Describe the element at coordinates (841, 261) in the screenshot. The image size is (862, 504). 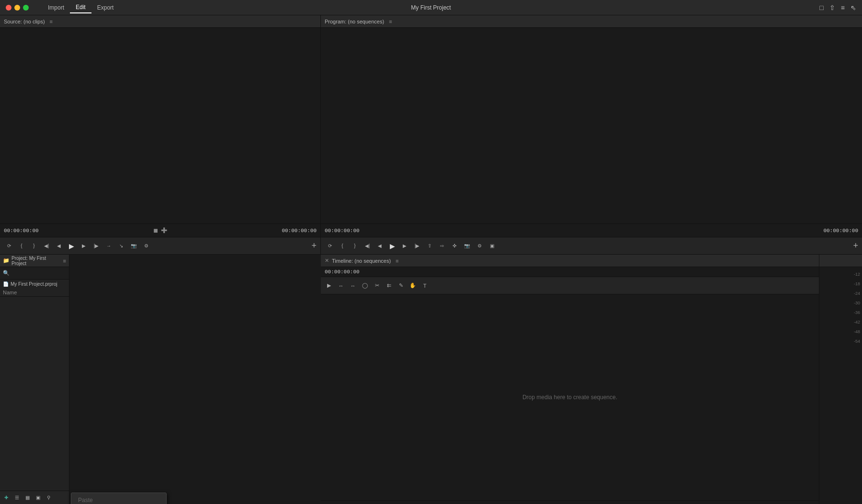
I see `mini-panel-header` at that location.